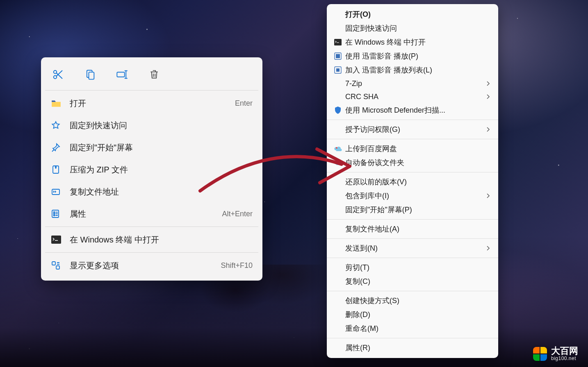 Image resolution: width=588 pixels, height=367 pixels. What do you see at coordinates (90, 75) in the screenshot?
I see `copy-button` at bounding box center [90, 75].